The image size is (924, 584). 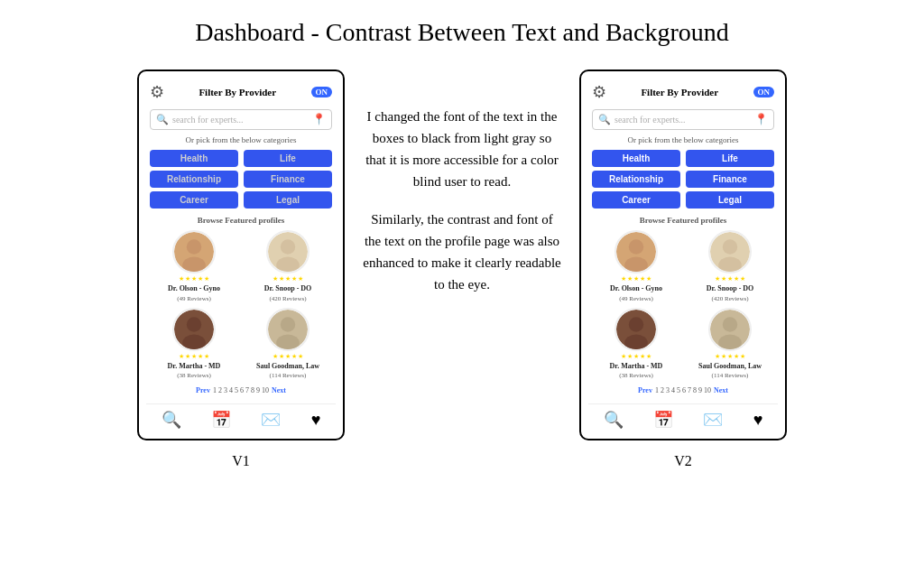 What do you see at coordinates (240, 119) in the screenshot?
I see `v1-search-text: search for experts...` at bounding box center [240, 119].